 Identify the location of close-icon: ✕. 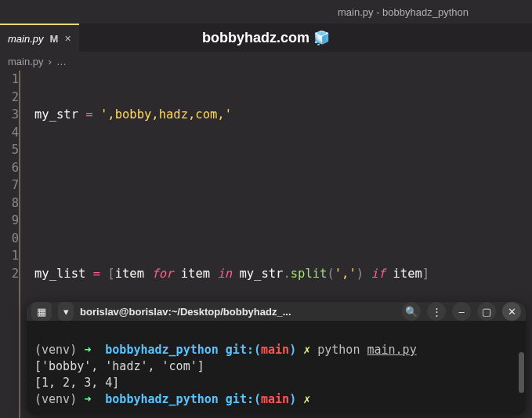
(512, 311).